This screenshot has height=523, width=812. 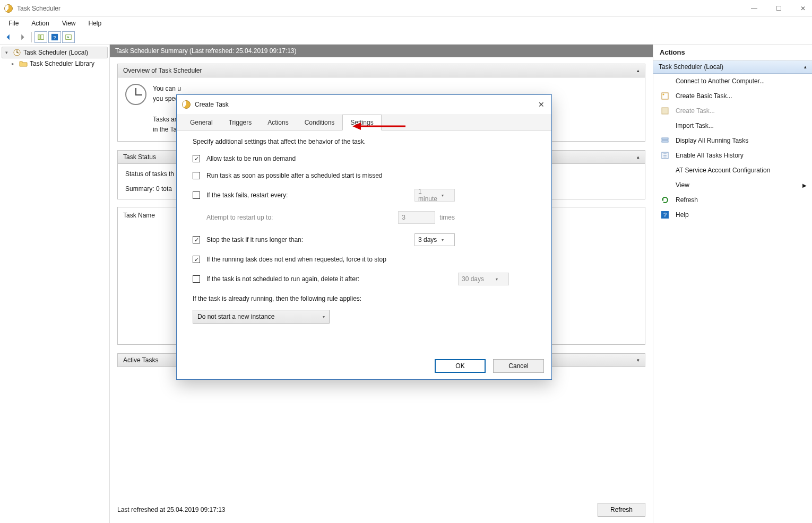 What do you see at coordinates (460, 366) in the screenshot?
I see `ok-button: OK` at bounding box center [460, 366].